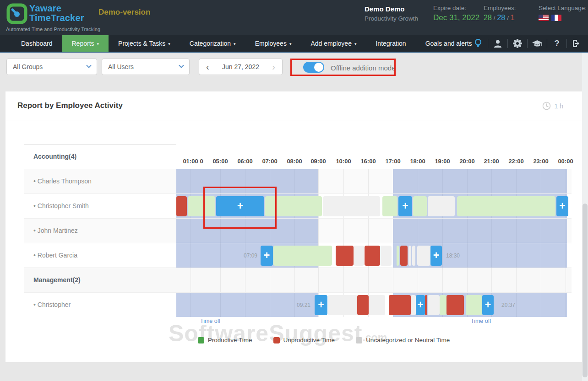 The width and height of the screenshot is (588, 381). Describe the element at coordinates (245, 161) in the screenshot. I see `axis-tick-label: 06:00` at that location.